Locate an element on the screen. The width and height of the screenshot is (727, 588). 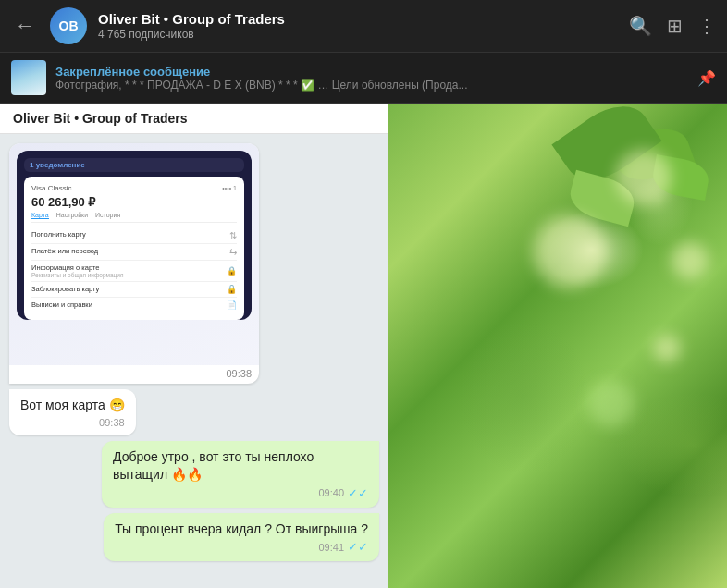
message-time: 09:38 is located at coordinates (112, 423).